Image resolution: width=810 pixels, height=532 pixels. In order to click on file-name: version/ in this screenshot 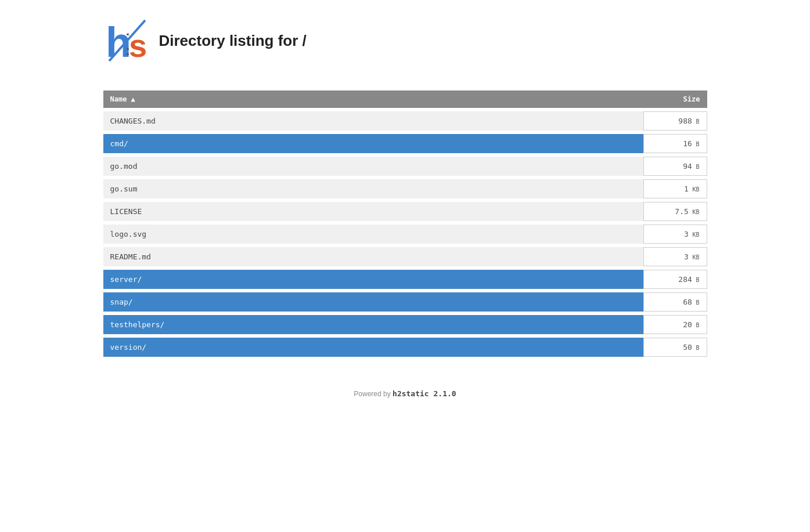, I will do `click(373, 347)`.